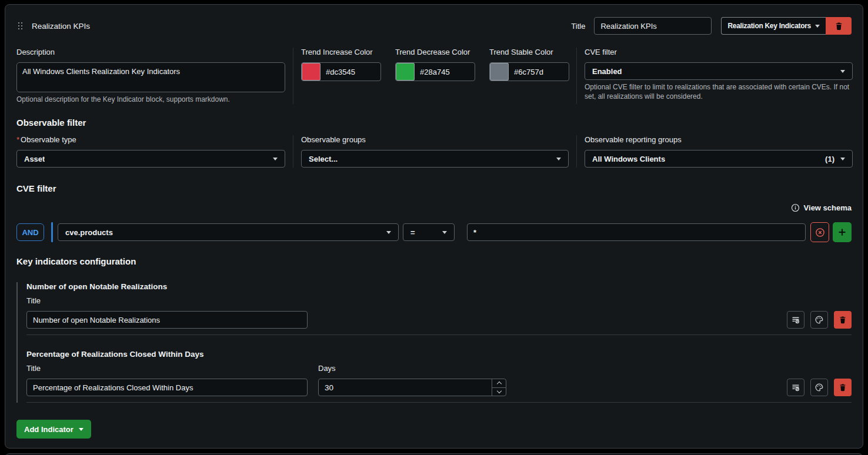 The width and height of the screenshot is (868, 455). I want to click on schema-row: View schema, so click(434, 208).